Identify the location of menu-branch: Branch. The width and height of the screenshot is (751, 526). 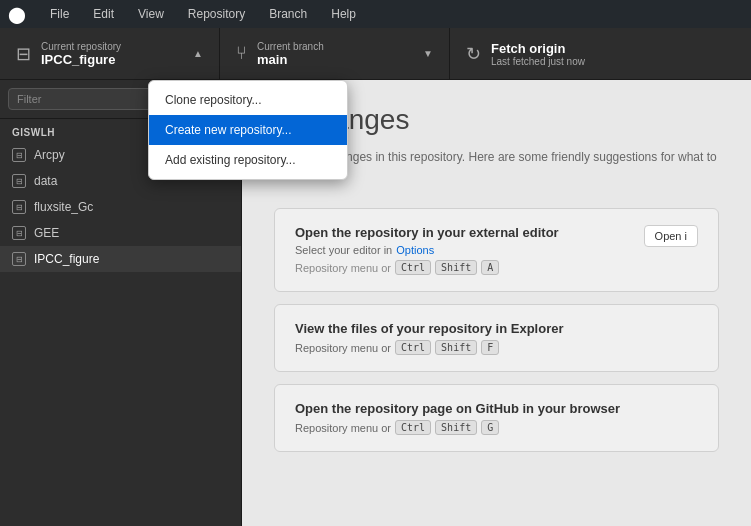
(288, 14).